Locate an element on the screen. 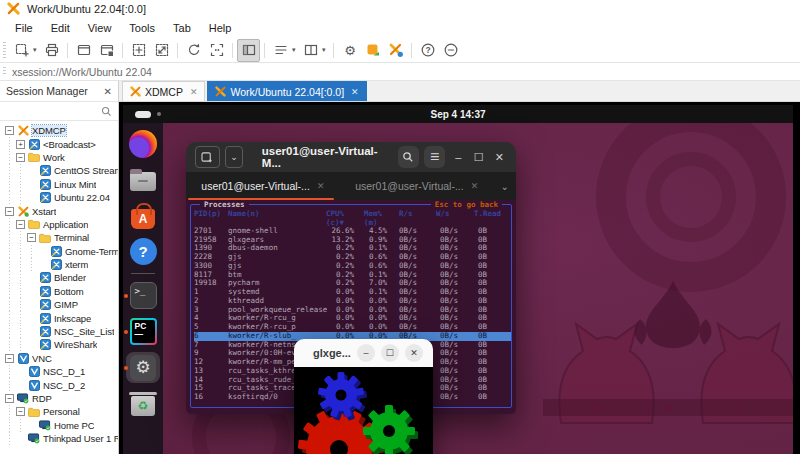 This screenshot has width=800, height=454. fullscreen-icon is located at coordinates (216, 50).